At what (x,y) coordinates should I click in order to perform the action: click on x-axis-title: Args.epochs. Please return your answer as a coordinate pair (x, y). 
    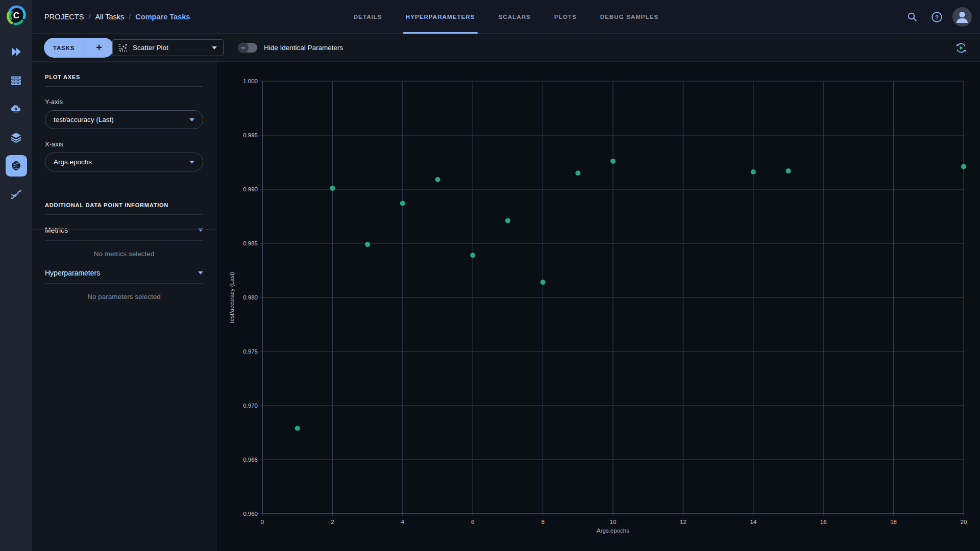
    Looking at the image, I should click on (613, 531).